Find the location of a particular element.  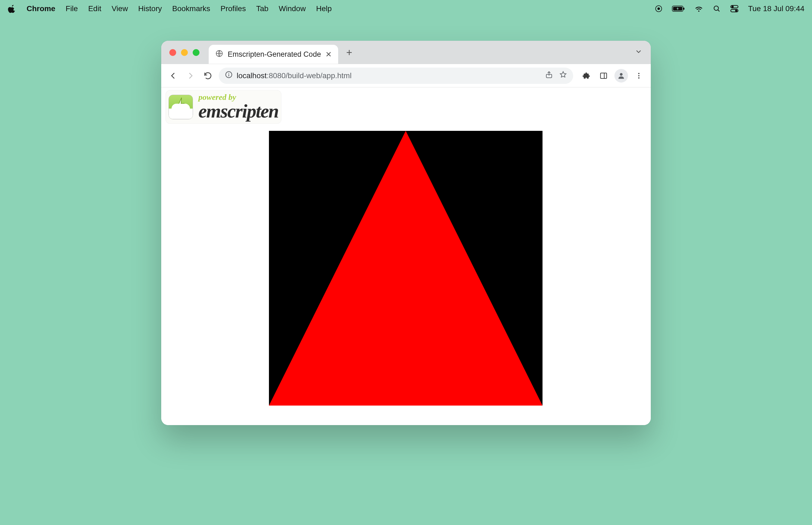

window-controls is located at coordinates (184, 52).